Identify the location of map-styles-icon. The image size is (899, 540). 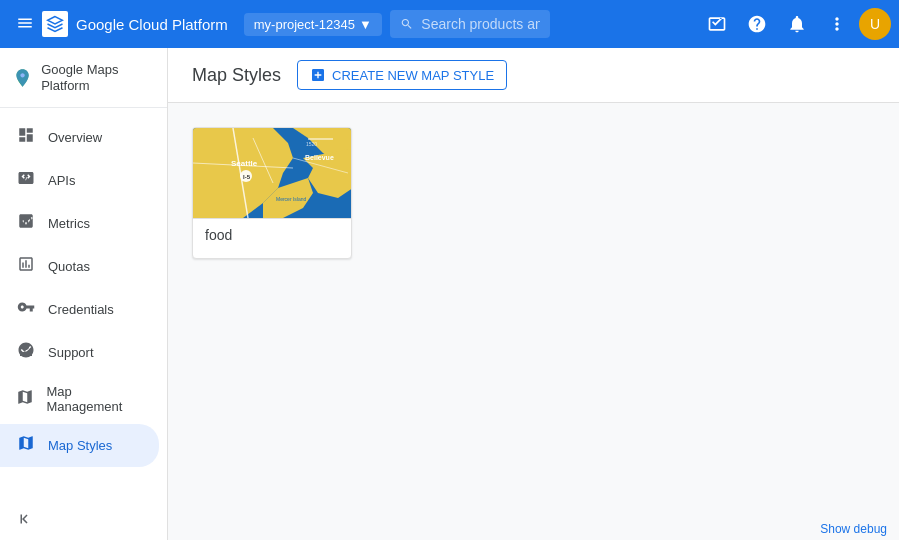
(26, 446).